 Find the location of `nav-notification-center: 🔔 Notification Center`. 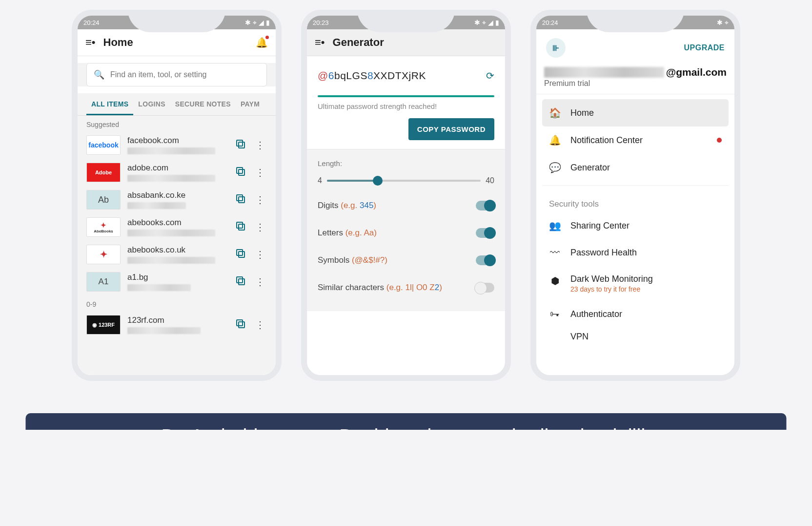

nav-notification-center: 🔔 Notification Center is located at coordinates (635, 140).